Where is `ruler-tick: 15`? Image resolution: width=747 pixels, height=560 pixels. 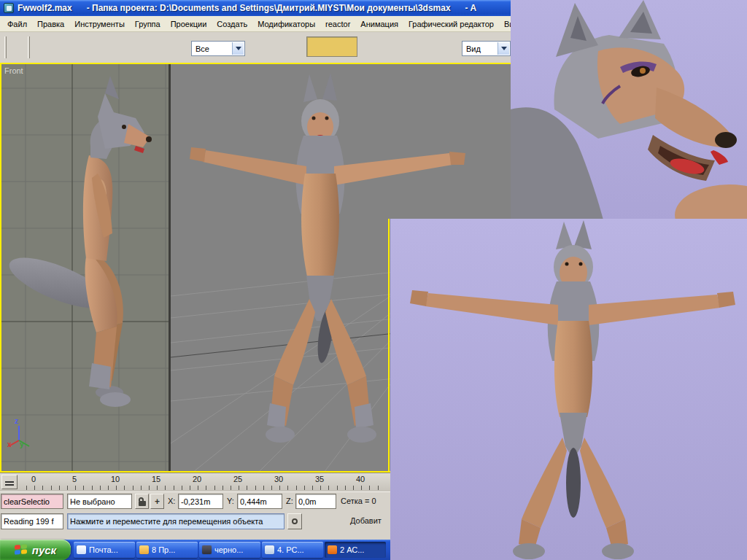
ruler-tick: 15 is located at coordinates (156, 479).